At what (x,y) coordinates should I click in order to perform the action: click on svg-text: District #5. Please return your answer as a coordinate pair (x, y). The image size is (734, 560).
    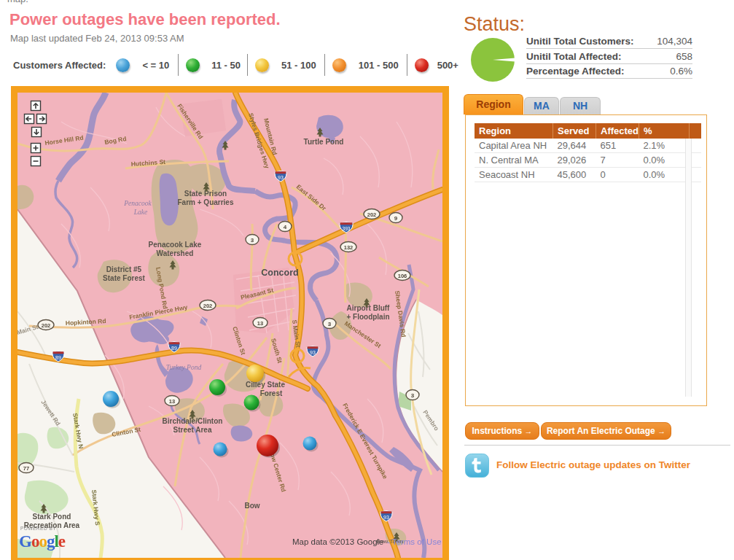
    Looking at the image, I should click on (124, 270).